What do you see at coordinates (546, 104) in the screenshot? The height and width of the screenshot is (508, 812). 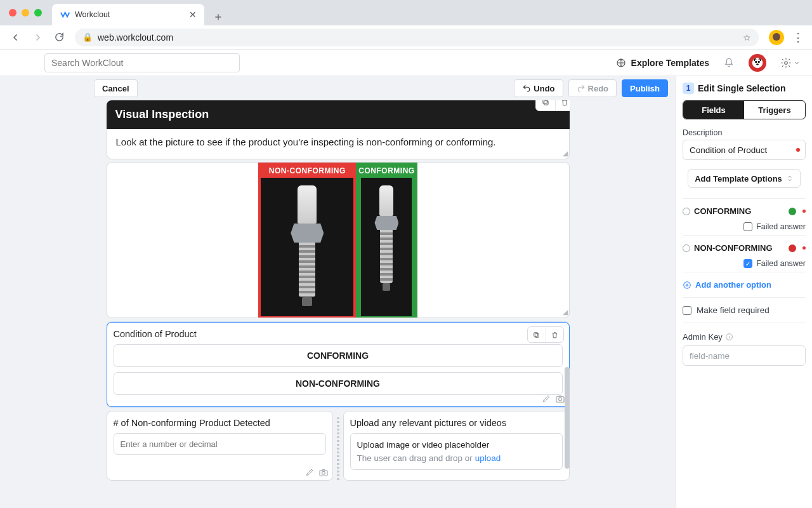 I see `copy-icon` at bounding box center [546, 104].